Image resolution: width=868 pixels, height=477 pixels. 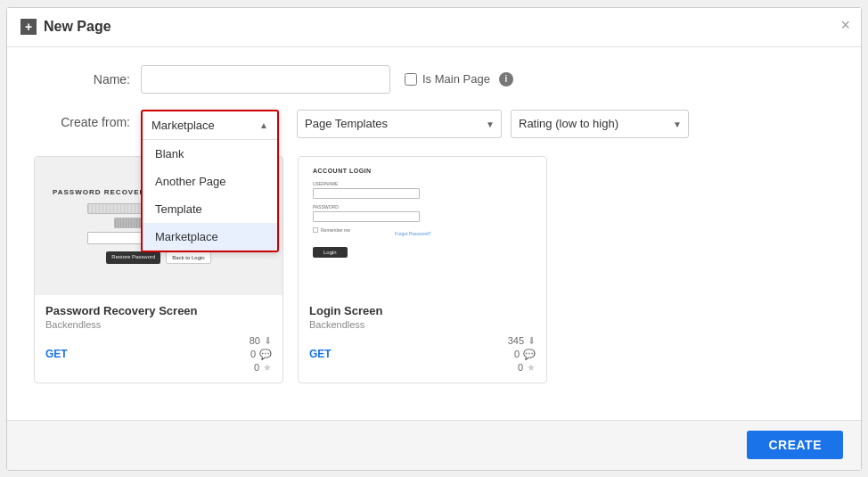 I want to click on create-button: CREATE, so click(x=795, y=445).